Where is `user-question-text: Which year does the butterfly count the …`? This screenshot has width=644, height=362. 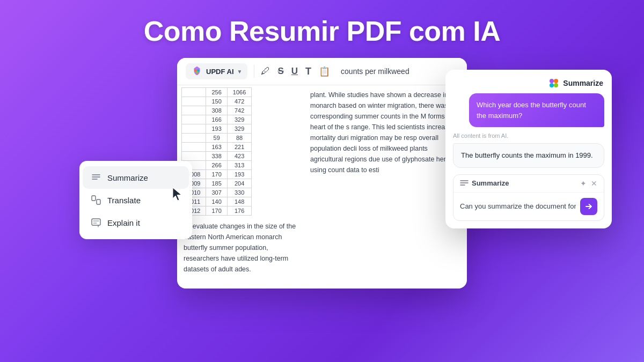 user-question-text: Which year does the butterfly count the … is located at coordinates (531, 110).